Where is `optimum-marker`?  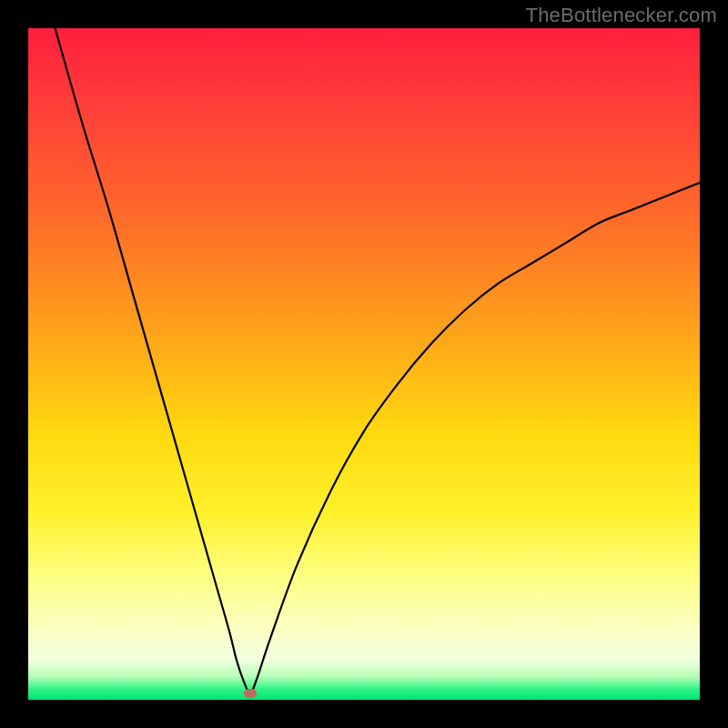
optimum-marker is located at coordinates (250, 693).